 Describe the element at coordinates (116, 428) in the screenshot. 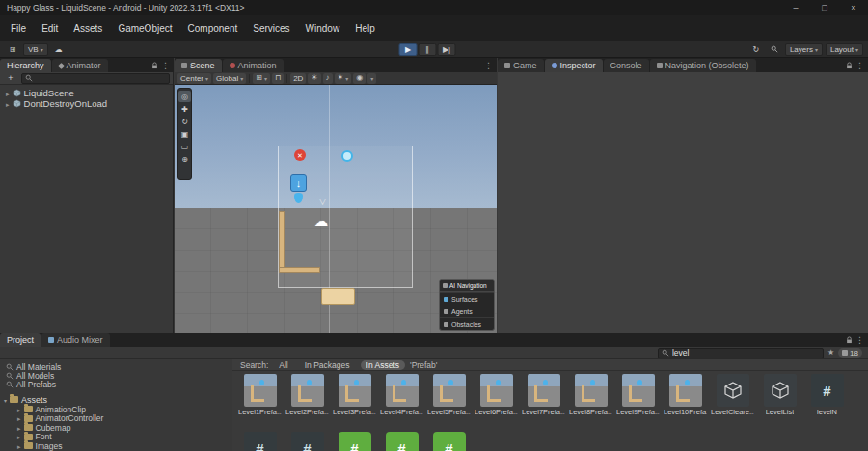

I see `folder-cubemap: Cubemap` at that location.